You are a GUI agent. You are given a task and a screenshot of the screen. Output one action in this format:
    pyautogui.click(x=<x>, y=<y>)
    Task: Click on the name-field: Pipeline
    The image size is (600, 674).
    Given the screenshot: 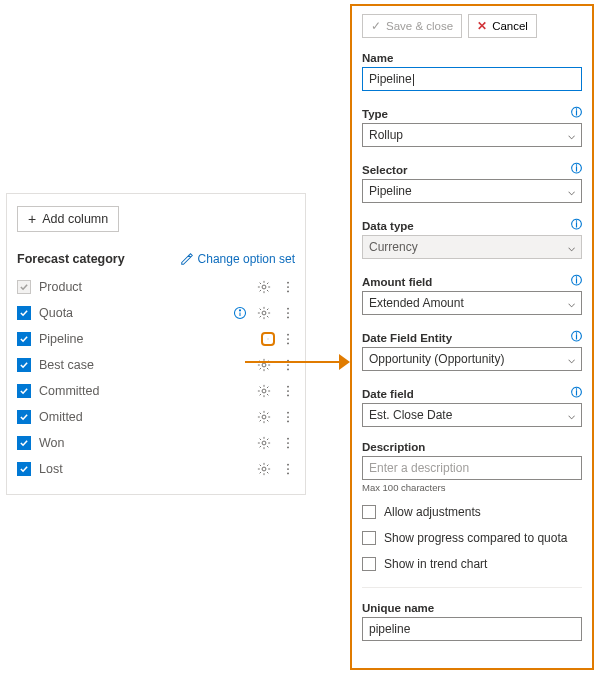 What is the action you would take?
    pyautogui.click(x=472, y=79)
    